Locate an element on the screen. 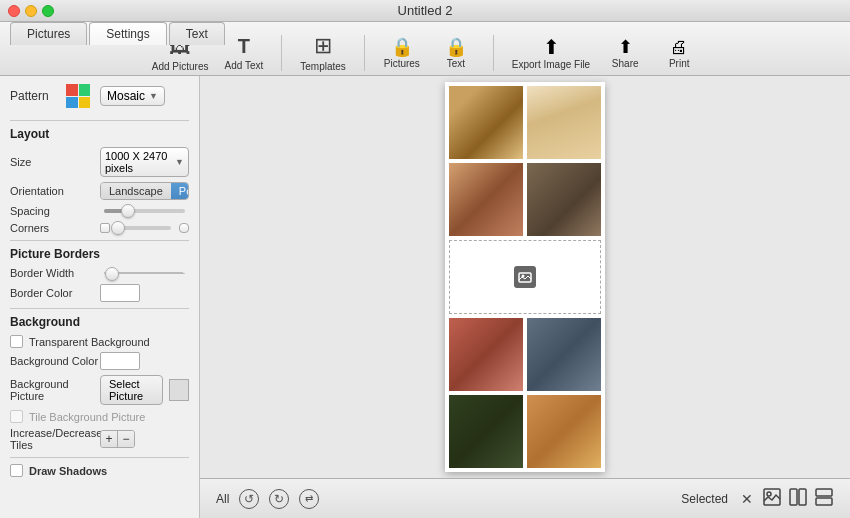 This screenshot has width=850, height=518. corners-left-icon is located at coordinates (105, 228).